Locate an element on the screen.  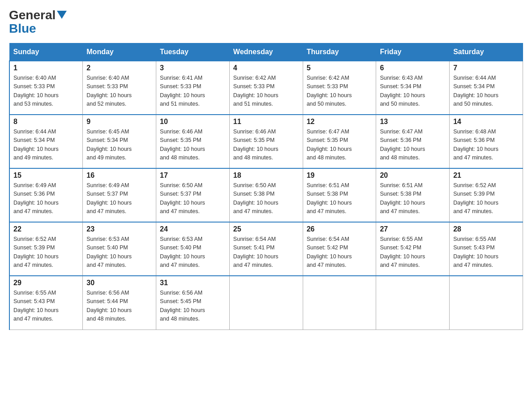
day-info: Sunrise: 6:56 AM Sunset: 5:44 PM Dayligh… is located at coordinates (119, 306).